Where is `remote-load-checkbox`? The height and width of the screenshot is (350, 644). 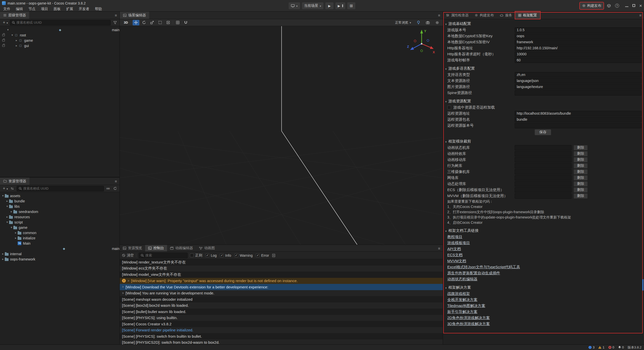 remote-load-checkbox is located at coordinates (449, 108).